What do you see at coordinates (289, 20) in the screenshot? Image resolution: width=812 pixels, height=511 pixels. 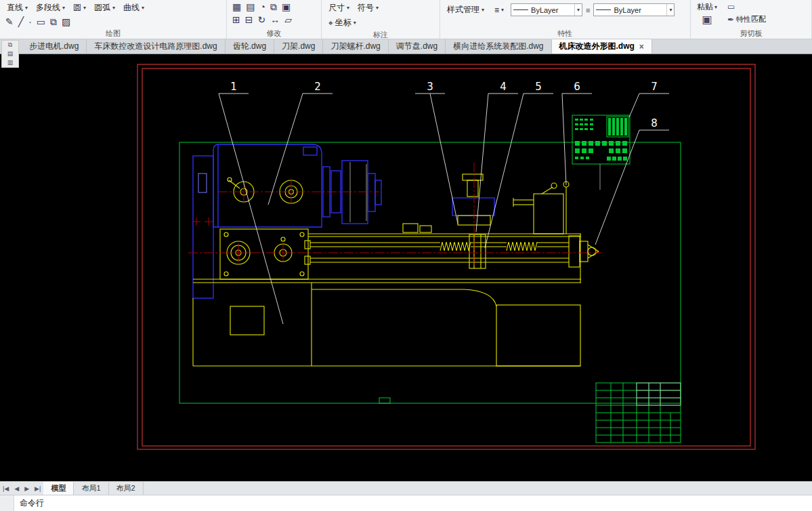 I see `skew-icon: ▱` at bounding box center [289, 20].